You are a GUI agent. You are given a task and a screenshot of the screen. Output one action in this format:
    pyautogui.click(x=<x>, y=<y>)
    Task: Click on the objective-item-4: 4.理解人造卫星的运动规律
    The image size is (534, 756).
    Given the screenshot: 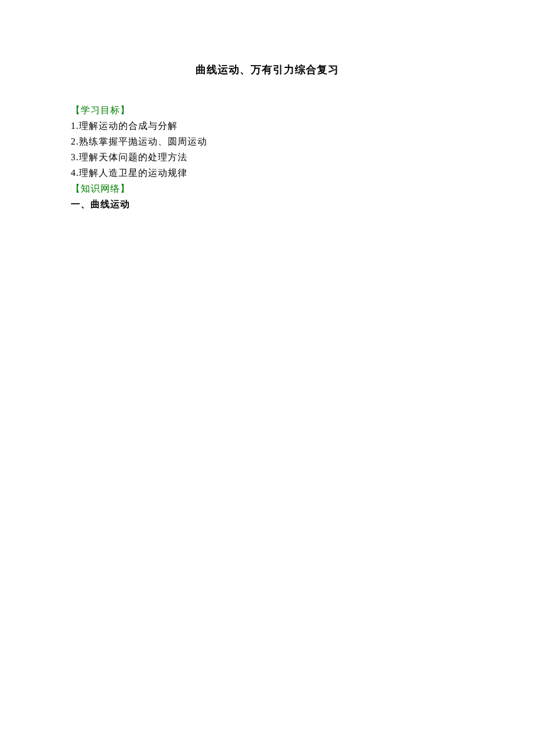 What is the action you would take?
    pyautogui.click(x=267, y=173)
    